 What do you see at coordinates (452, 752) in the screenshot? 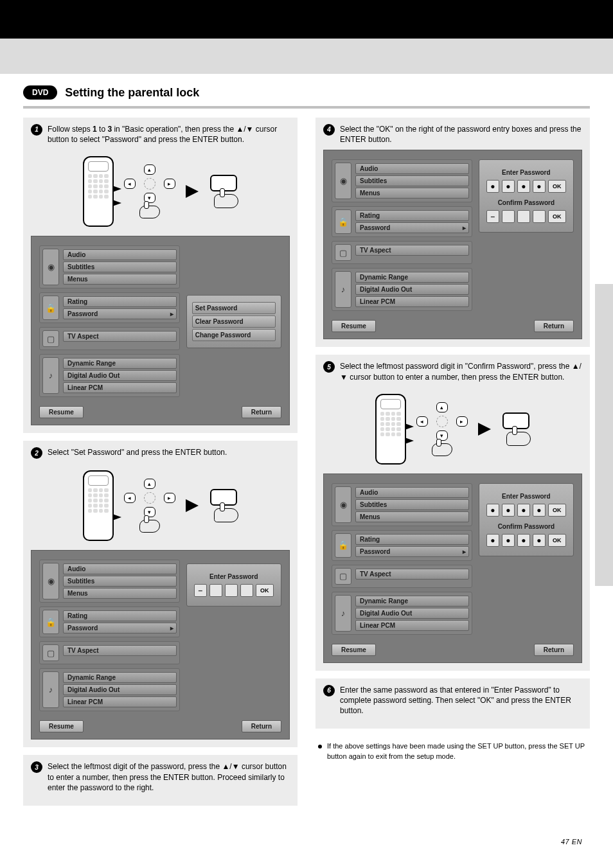
I see `footnote: If the above settings have been made usi…` at bounding box center [452, 752].